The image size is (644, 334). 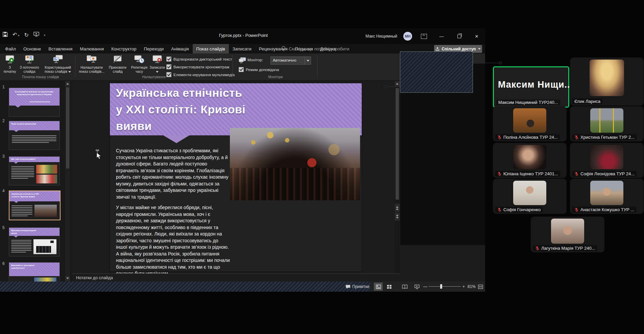 I want to click on document-title: Гурток.pptx - PowerPoint, so click(x=243, y=35).